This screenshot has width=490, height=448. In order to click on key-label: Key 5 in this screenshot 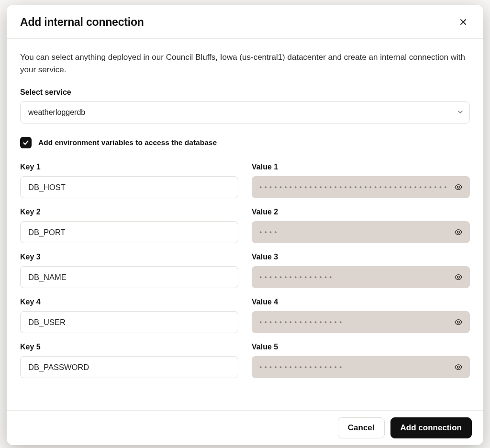, I will do `click(129, 347)`.